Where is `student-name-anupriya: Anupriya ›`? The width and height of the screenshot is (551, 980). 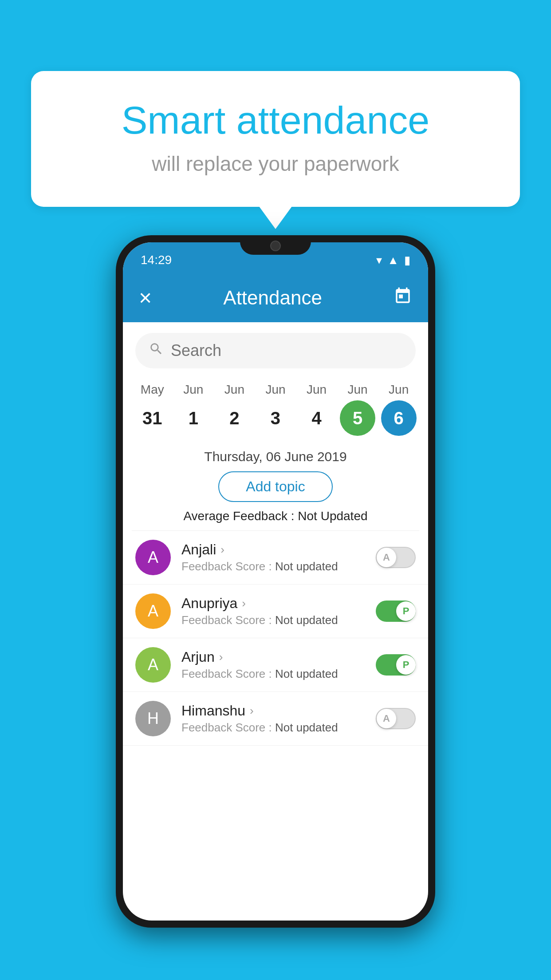
student-name-anupriya: Anupriya › is located at coordinates (273, 604).